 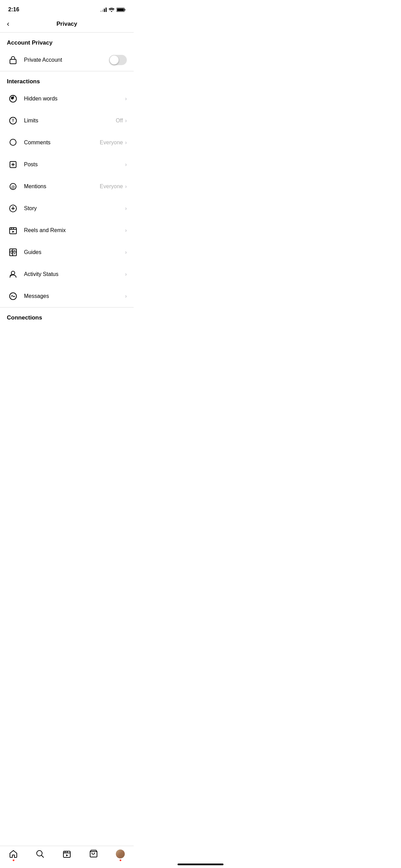 I want to click on hidden-words-label: Hidden words, so click(x=75, y=99).